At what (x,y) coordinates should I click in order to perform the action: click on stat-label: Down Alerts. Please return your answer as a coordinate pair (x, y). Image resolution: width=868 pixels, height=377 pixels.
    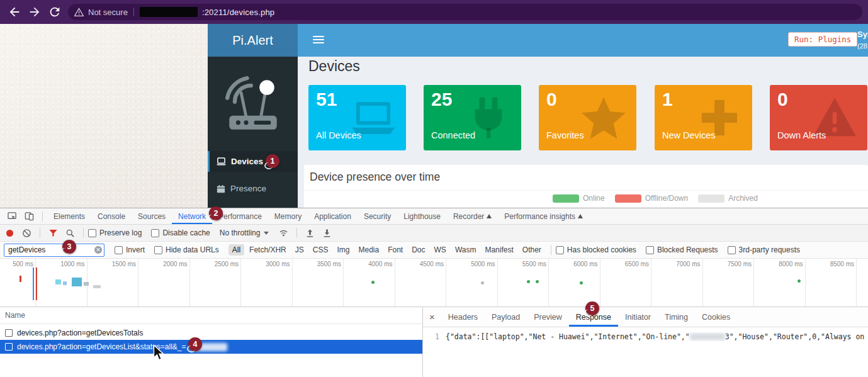
    Looking at the image, I should click on (802, 135).